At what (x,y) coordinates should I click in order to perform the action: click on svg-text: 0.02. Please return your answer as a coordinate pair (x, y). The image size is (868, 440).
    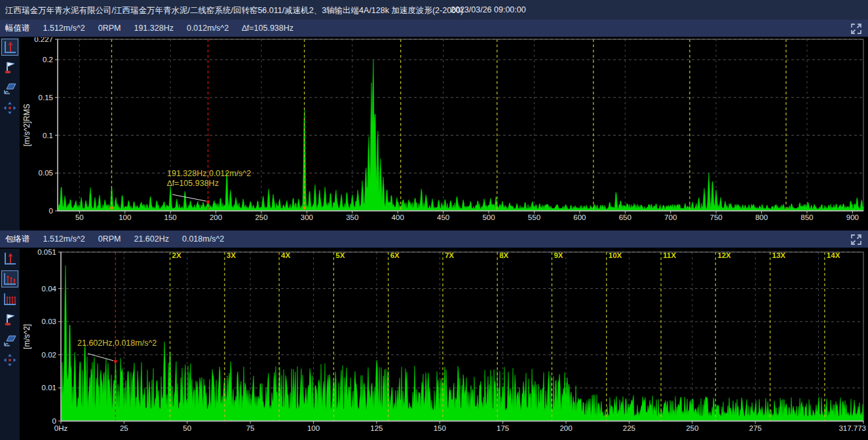
    Looking at the image, I should click on (49, 355).